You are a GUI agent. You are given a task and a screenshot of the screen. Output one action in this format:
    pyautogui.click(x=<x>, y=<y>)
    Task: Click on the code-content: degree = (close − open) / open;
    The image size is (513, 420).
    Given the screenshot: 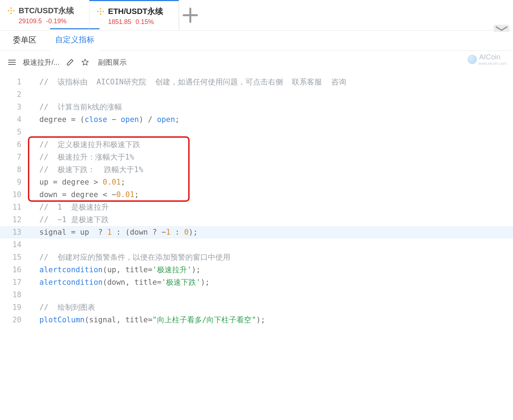 What is the action you would take?
    pyautogui.click(x=104, y=119)
    